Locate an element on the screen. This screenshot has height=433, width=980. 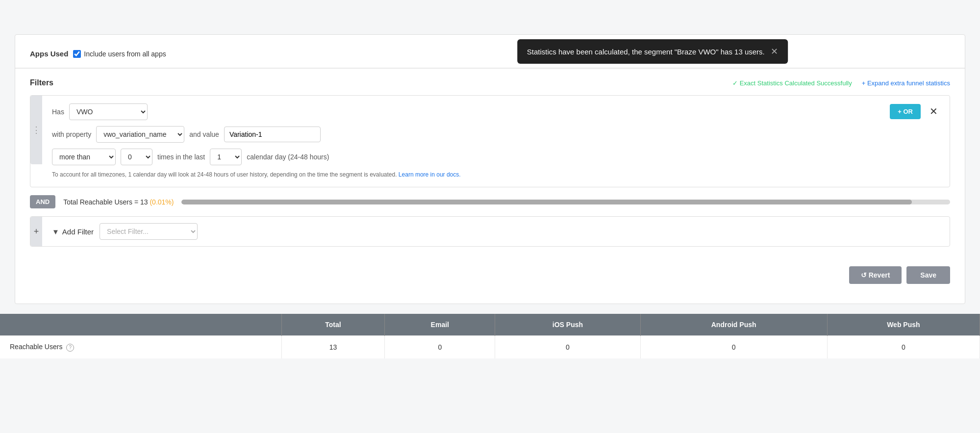
filters-title: Filters is located at coordinates (42, 83).